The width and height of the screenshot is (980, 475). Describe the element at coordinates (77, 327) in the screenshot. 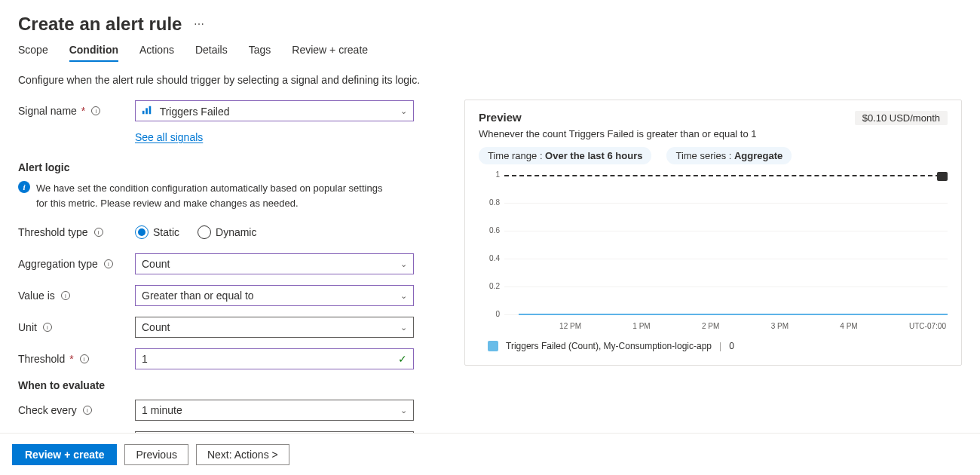

I see `unit-label: Unit i` at that location.